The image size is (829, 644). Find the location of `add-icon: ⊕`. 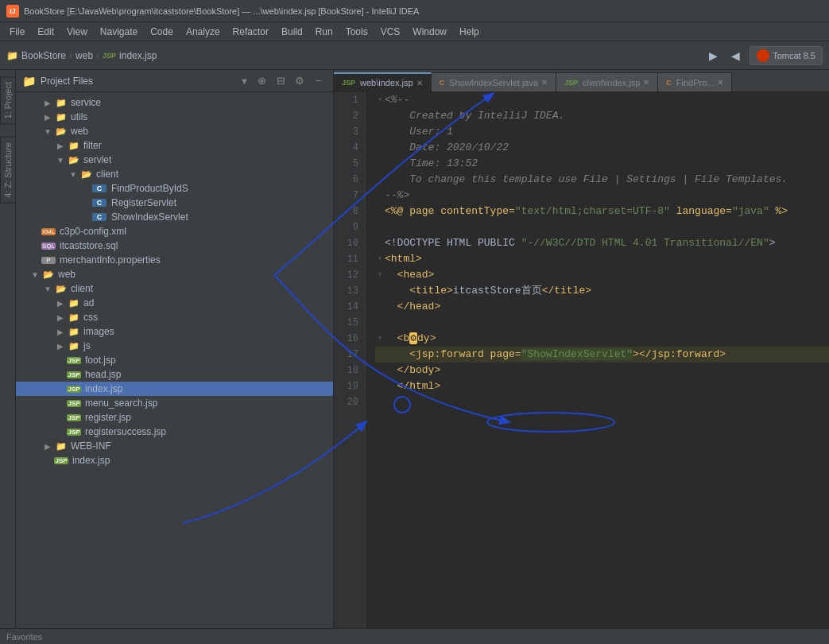

add-icon: ⊕ is located at coordinates (261, 81).